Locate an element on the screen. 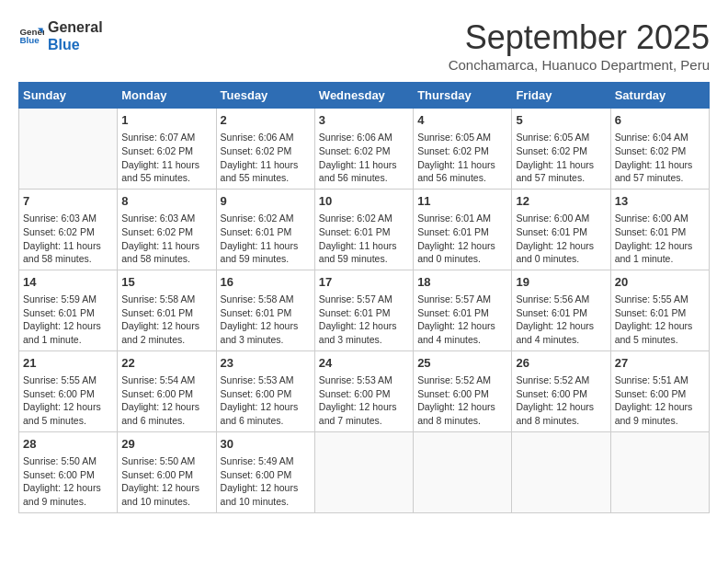 Image resolution: width=728 pixels, height=563 pixels. day-number: 27 is located at coordinates (660, 363).